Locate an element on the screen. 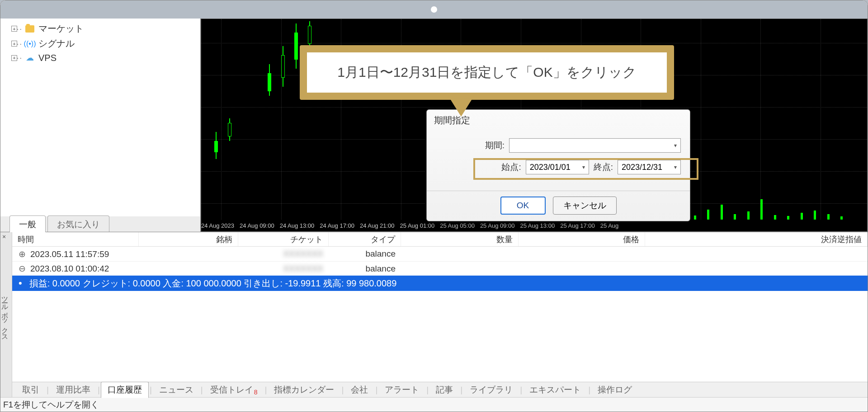  tab-company: 会社 is located at coordinates (359, 390).